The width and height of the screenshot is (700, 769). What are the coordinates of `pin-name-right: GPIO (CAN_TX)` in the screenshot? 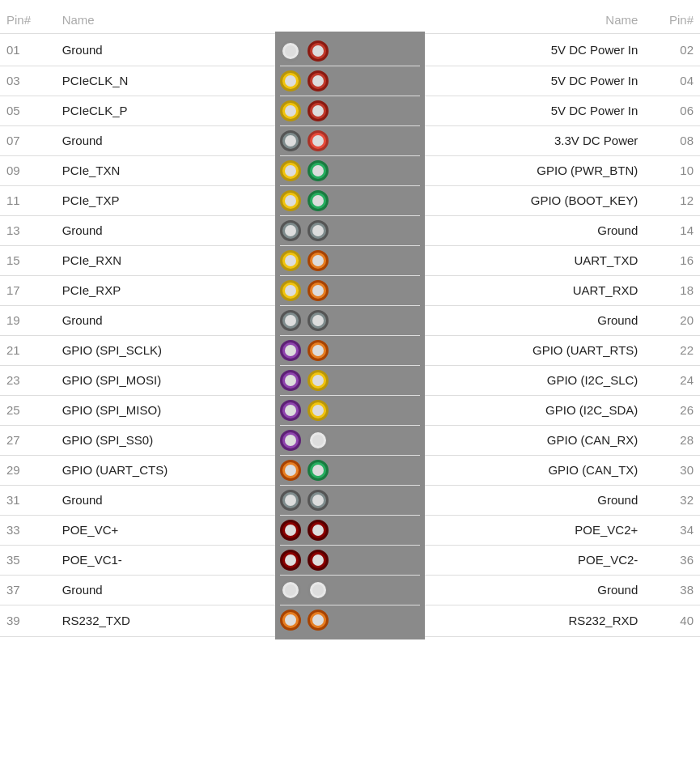 It's located at (534, 469).